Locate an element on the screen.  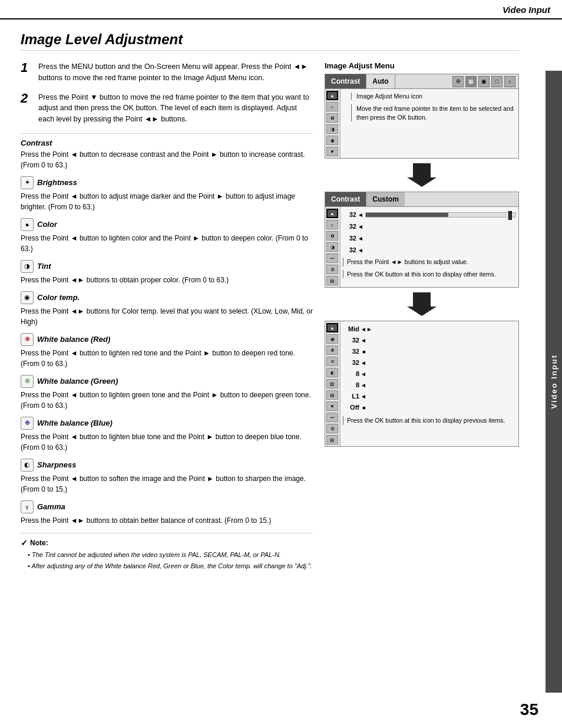
diag3-icon-3: ❋ is located at coordinates (332, 350).